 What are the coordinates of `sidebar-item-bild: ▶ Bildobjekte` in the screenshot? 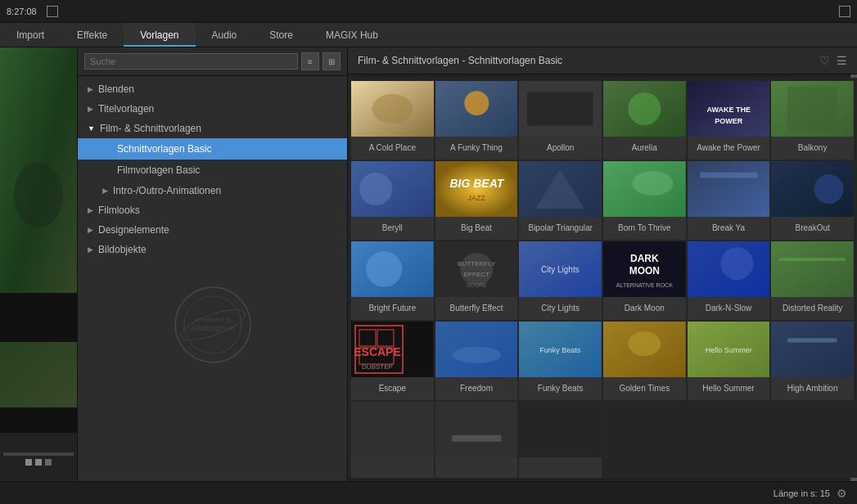 It's located at (213, 250).